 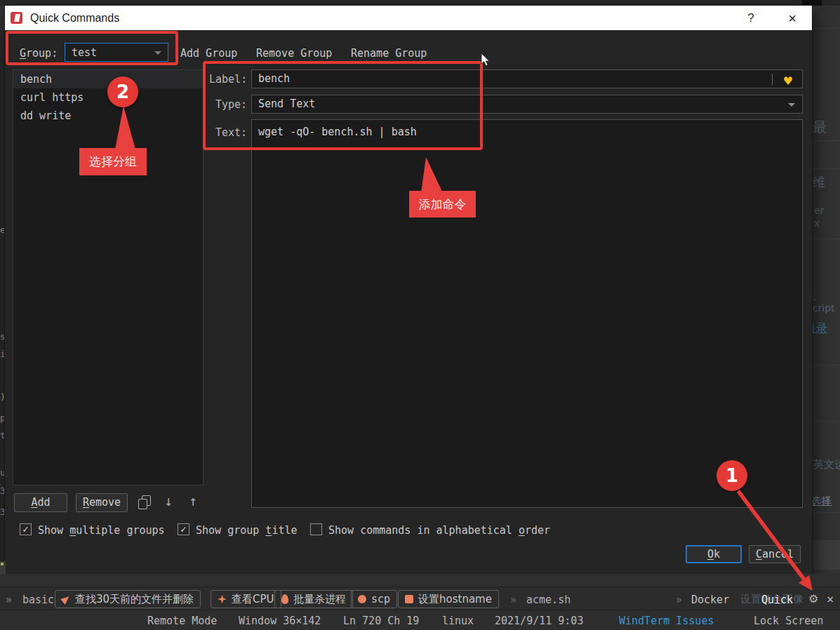 I want to click on menu-remove-group: Remove Group, so click(x=294, y=53).